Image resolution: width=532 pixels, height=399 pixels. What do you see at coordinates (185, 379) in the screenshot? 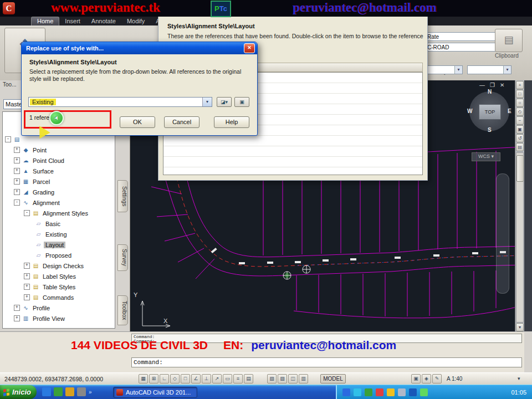
I see `status-toggle-osnap: □` at bounding box center [185, 379].